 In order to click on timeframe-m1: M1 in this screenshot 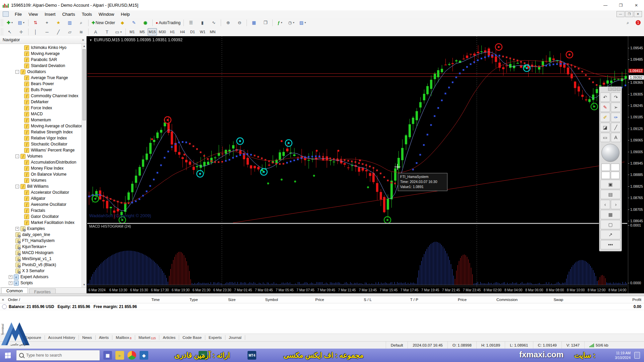, I will do `click(132, 32)`.